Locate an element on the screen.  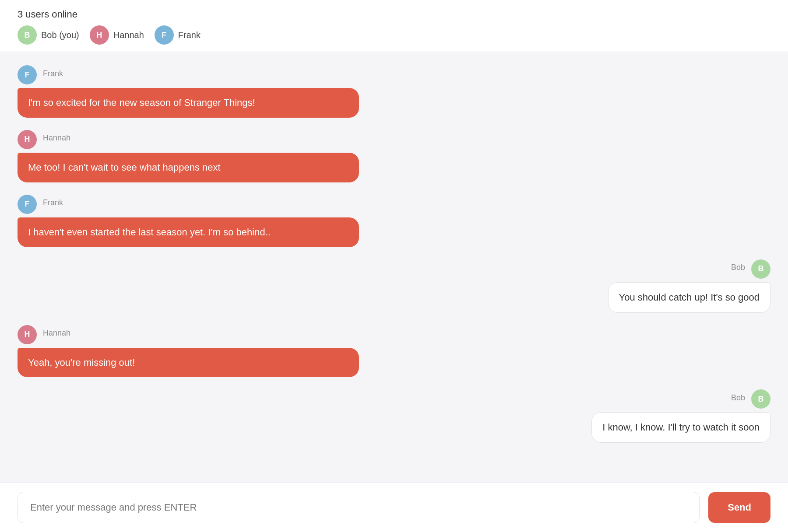
sender-name-0: Frank is located at coordinates (53, 74).